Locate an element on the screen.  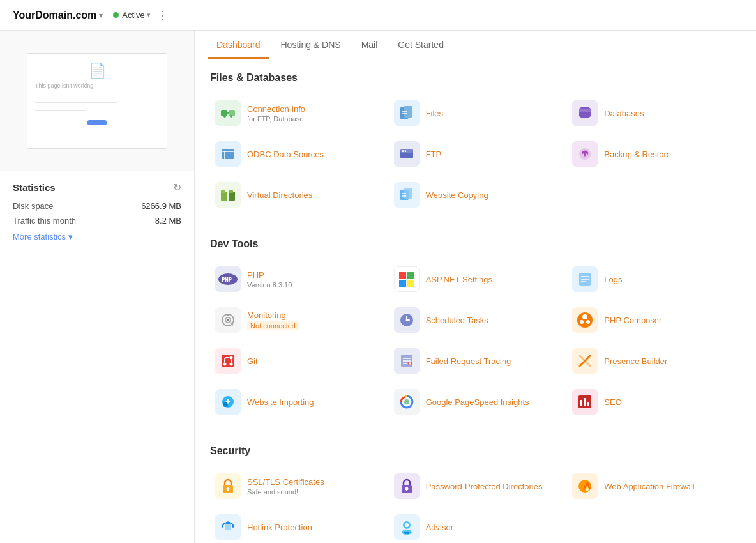
files-icon is located at coordinates (407, 113).